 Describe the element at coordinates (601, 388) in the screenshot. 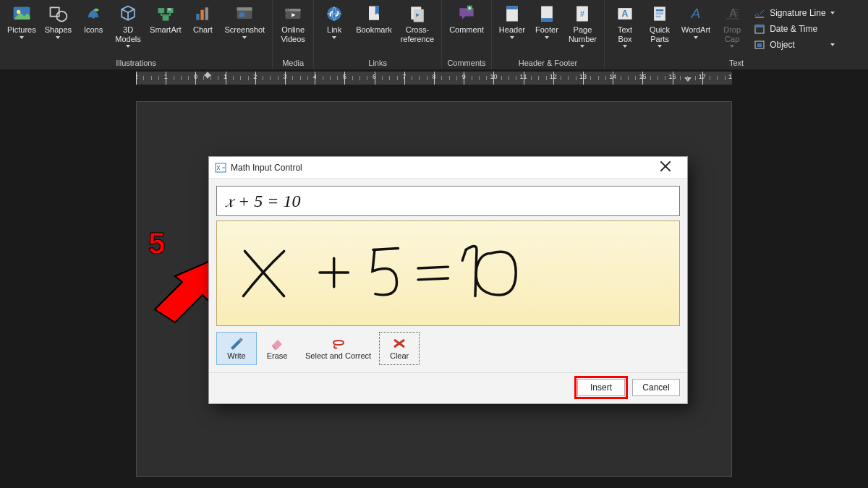

I see `insert-button: Insert` at that location.